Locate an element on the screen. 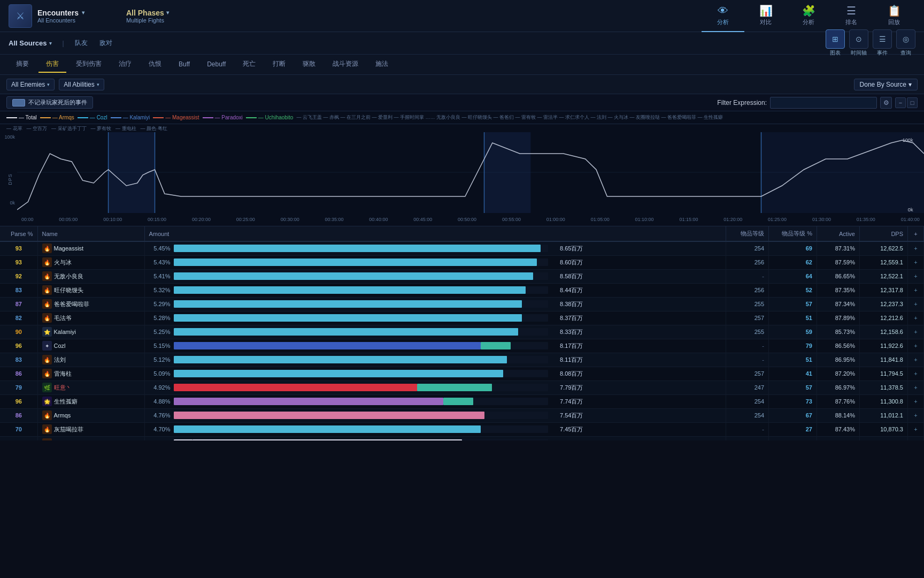 Image resolution: width=924 pixels, height=578 pixels. nav-item-ranking: ☰ 排名 is located at coordinates (851, 16).